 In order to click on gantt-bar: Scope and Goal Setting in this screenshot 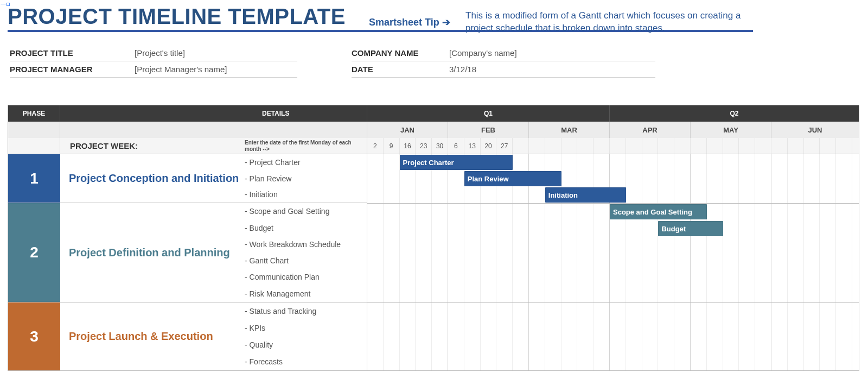, I will do `click(659, 212)`.